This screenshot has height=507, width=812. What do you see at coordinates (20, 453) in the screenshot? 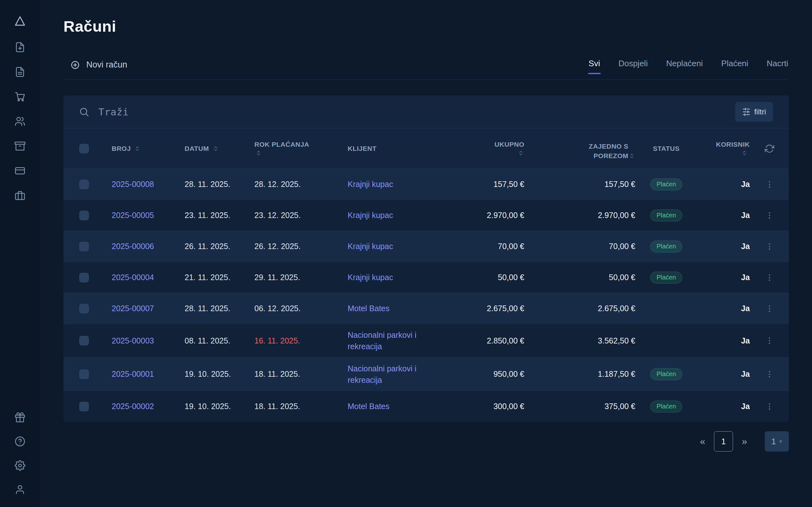
I see `sidebar-footer-nav` at bounding box center [20, 453].